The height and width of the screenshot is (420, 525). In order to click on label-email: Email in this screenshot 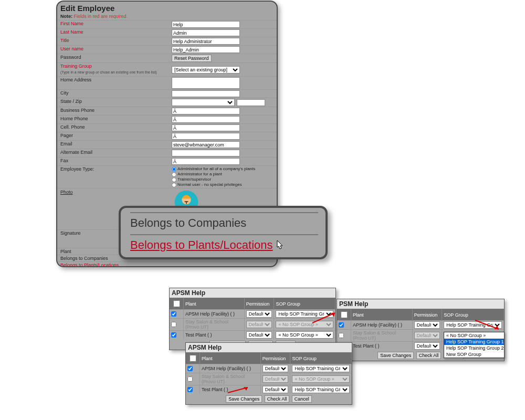, I will do `click(114, 145)`.